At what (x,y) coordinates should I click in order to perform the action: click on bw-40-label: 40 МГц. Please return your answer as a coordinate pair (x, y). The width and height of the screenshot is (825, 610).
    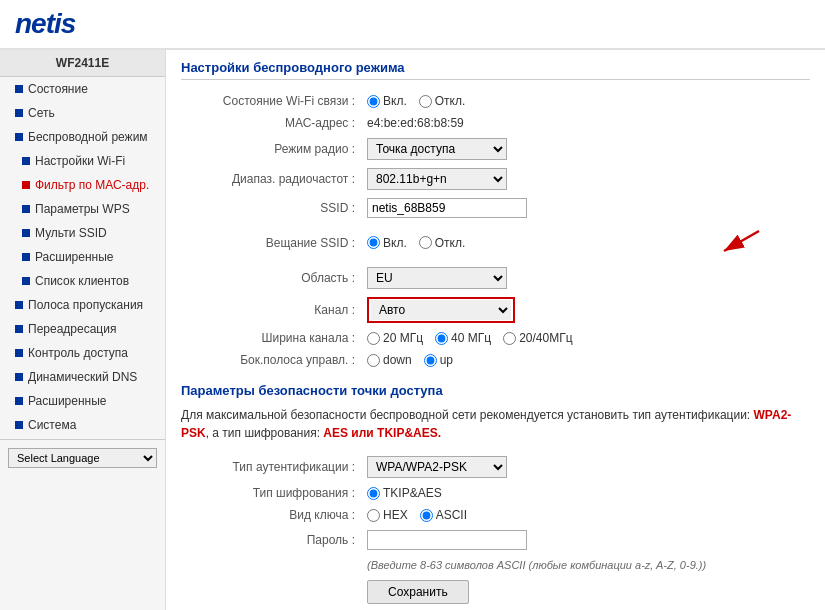
    Looking at the image, I should click on (463, 338).